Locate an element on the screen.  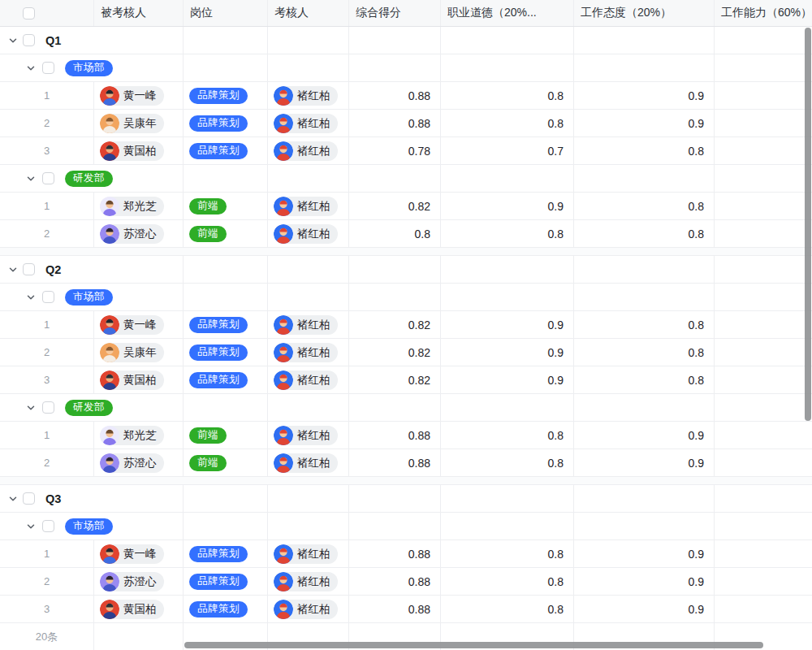
position-cell: 前端 is located at coordinates (226, 234).